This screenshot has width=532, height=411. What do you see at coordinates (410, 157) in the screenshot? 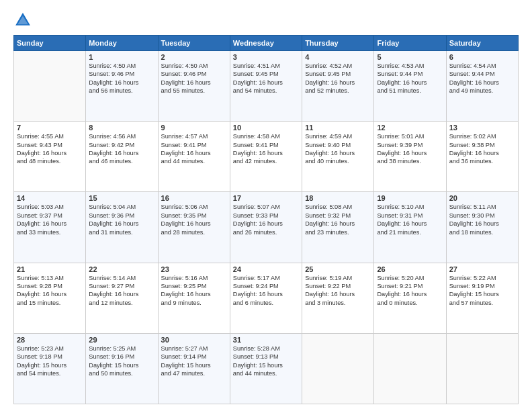
I see `calendar-cell: 12Sunrise: 5:01 AM Sunset: 9:39 PM Dayli…` at bounding box center [410, 157].